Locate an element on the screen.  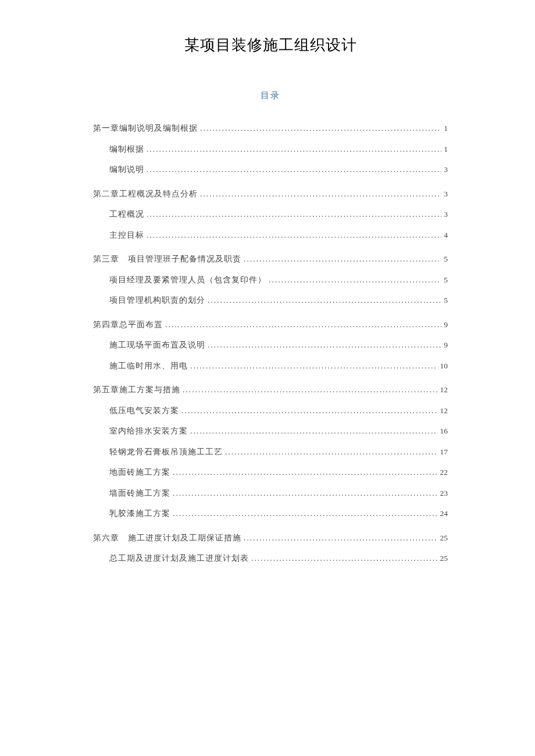
toc-entry: 工程概况3 is located at coordinates (279, 214).